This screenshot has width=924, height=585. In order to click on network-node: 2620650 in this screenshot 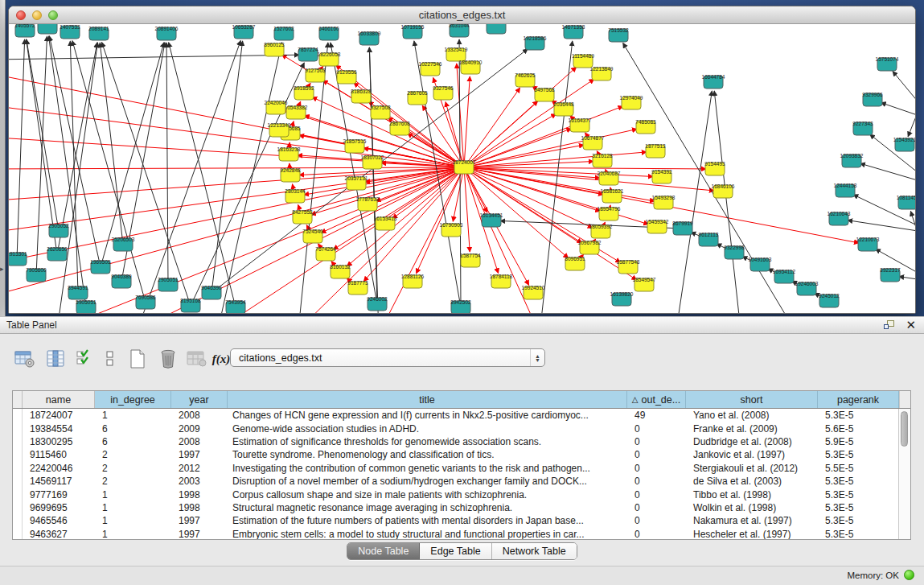, I will do `click(57, 254)`.